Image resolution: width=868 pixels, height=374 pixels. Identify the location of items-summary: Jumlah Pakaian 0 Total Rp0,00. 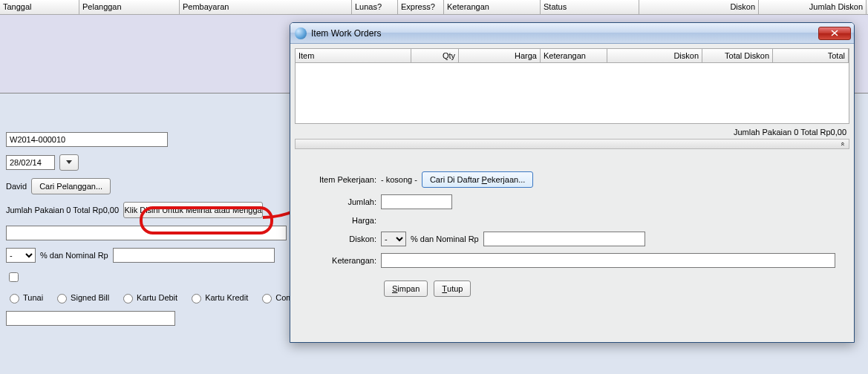
(62, 210).